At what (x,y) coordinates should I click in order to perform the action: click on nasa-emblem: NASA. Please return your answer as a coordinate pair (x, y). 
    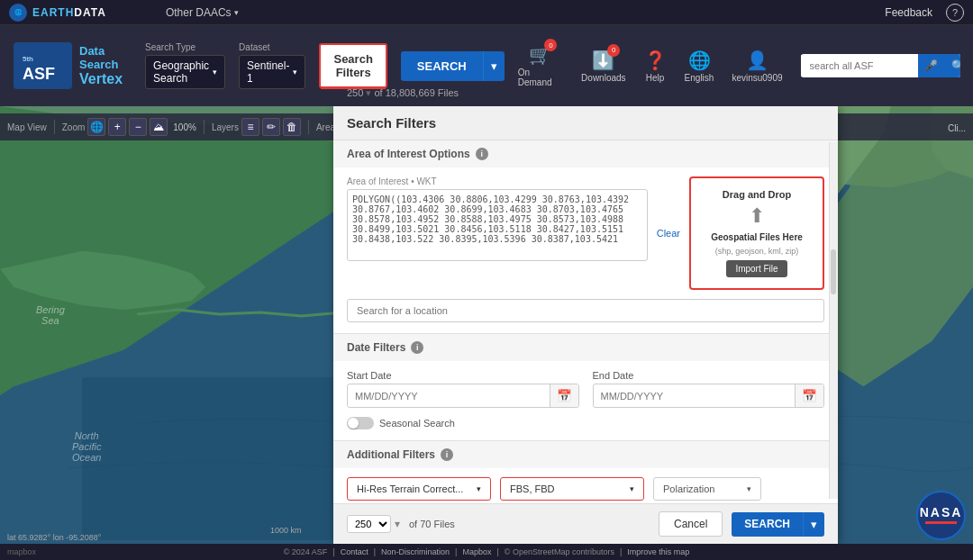
    Looking at the image, I should click on (941, 515).